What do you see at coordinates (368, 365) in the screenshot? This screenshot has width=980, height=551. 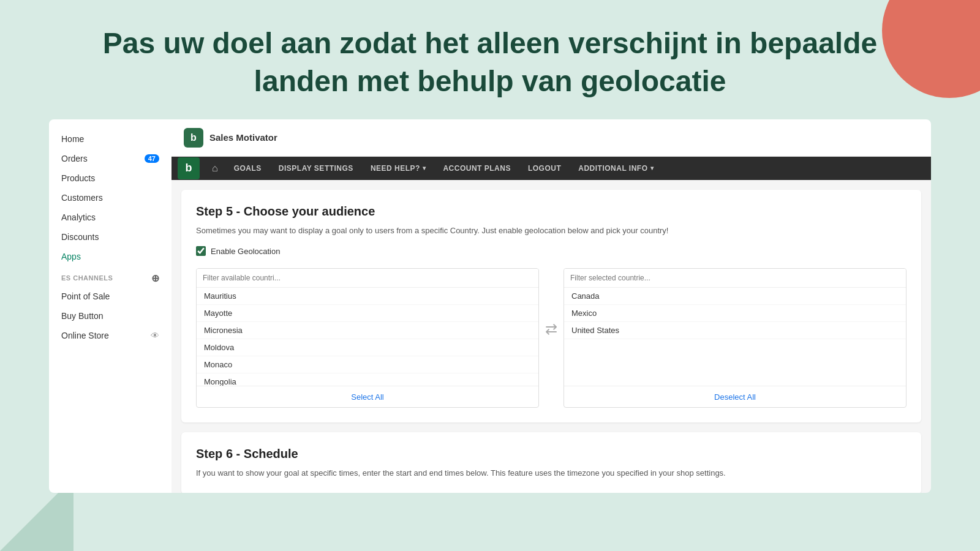 I see `available-country-item: Monaco` at bounding box center [368, 365].